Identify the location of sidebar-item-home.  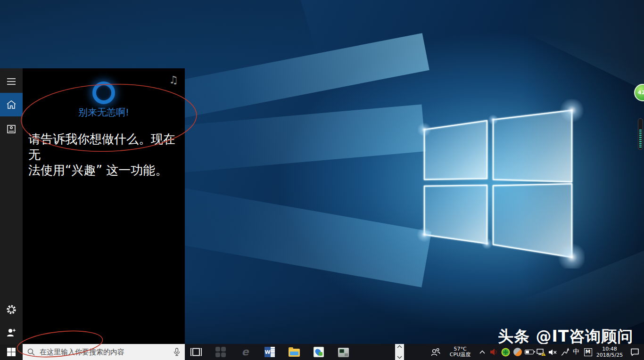
(11, 105).